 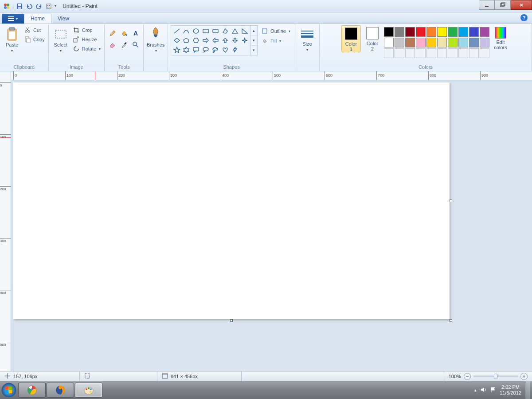 I want to click on shapes-expand: ▾, so click(x=254, y=51).